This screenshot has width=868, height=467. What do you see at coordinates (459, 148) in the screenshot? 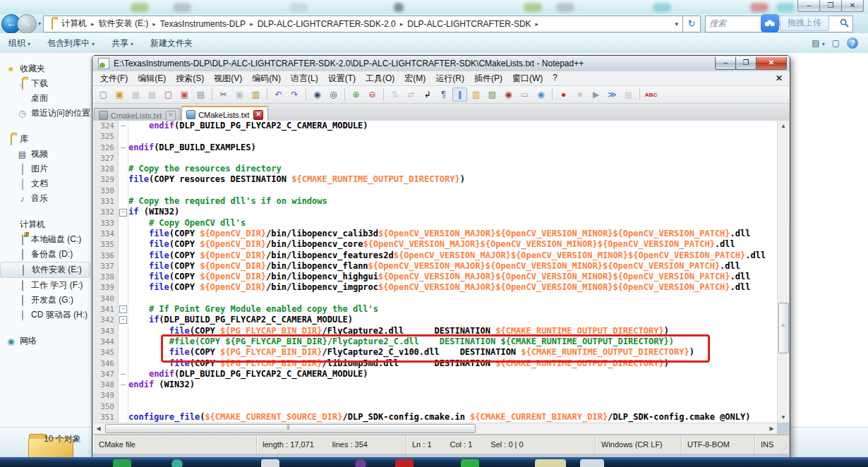
I see `code-line-326: endif(DLP_BUILD_EXAMPLES)` at bounding box center [459, 148].